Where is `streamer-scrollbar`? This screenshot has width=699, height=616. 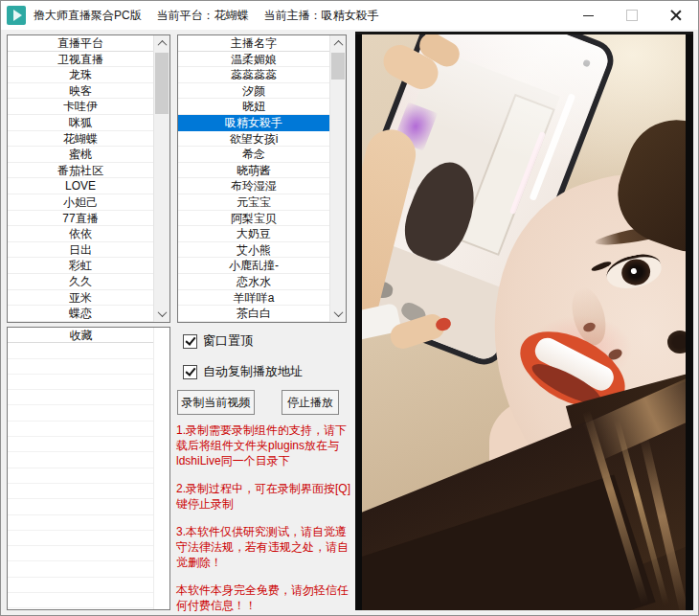 streamer-scrollbar is located at coordinates (337, 178).